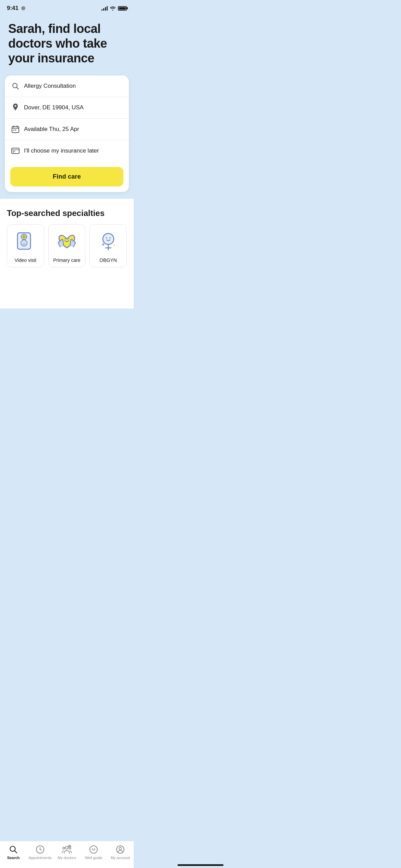 Image resolution: width=401 pixels, height=868 pixels. What do you see at coordinates (67, 246) in the screenshot?
I see `specialties-row: Video visit Primary care` at bounding box center [67, 246].